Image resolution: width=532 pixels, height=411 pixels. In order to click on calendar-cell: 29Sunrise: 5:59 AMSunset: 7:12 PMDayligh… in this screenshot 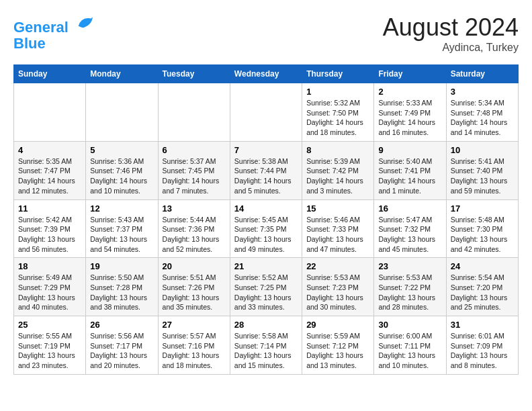, I will do `click(339, 345)`.